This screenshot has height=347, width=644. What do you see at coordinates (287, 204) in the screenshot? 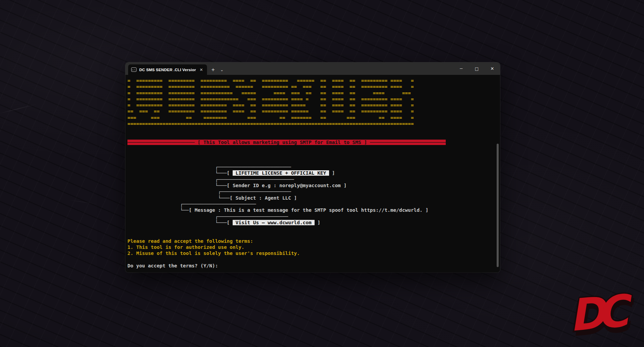
I see `entry-connector-message: ┌─────────────────────────` at bounding box center [287, 204].